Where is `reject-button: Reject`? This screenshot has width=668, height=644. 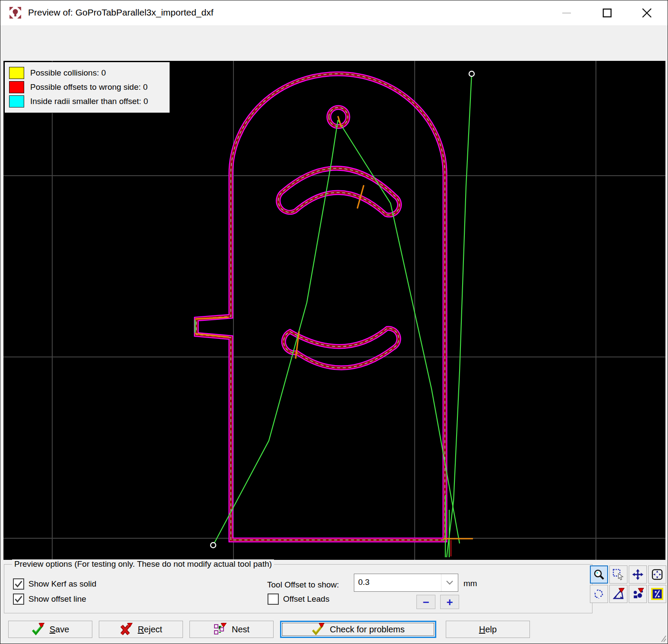 reject-button: Reject is located at coordinates (141, 629).